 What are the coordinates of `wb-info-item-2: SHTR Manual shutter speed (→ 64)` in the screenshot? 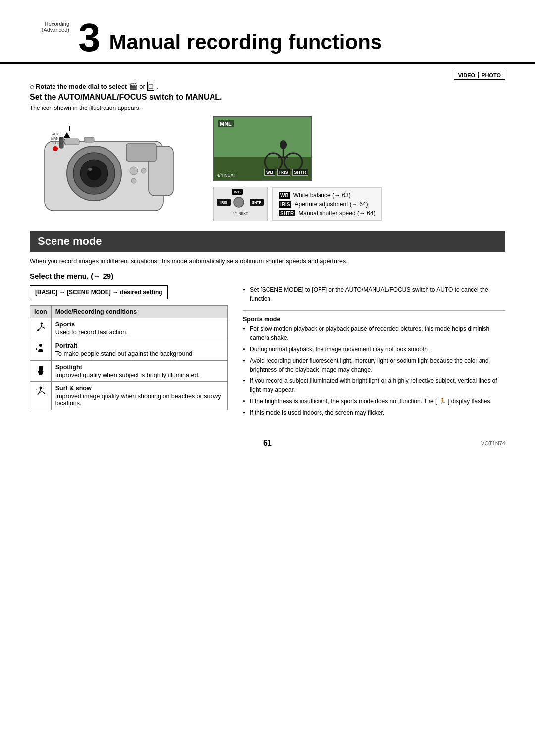 It's located at (327, 213).